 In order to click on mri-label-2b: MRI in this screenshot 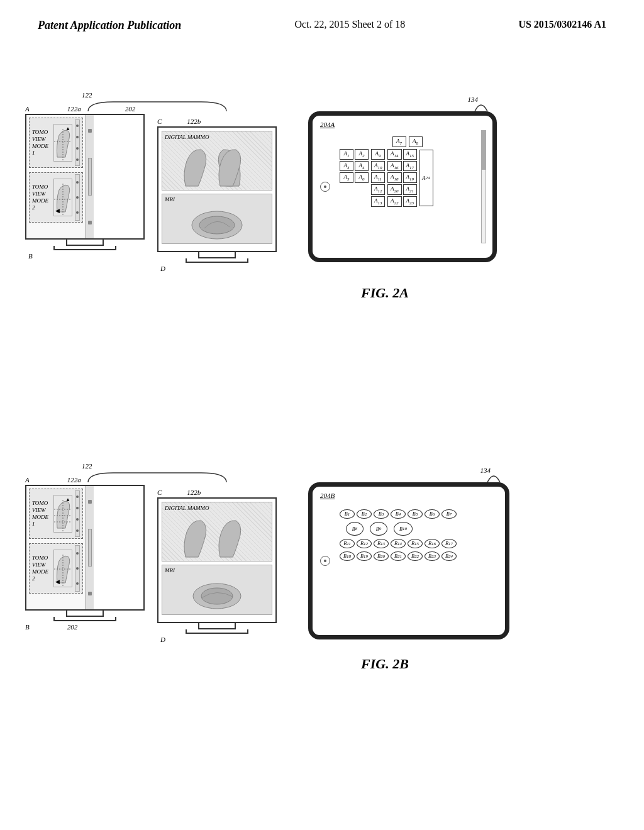, I will do `click(170, 570)`.